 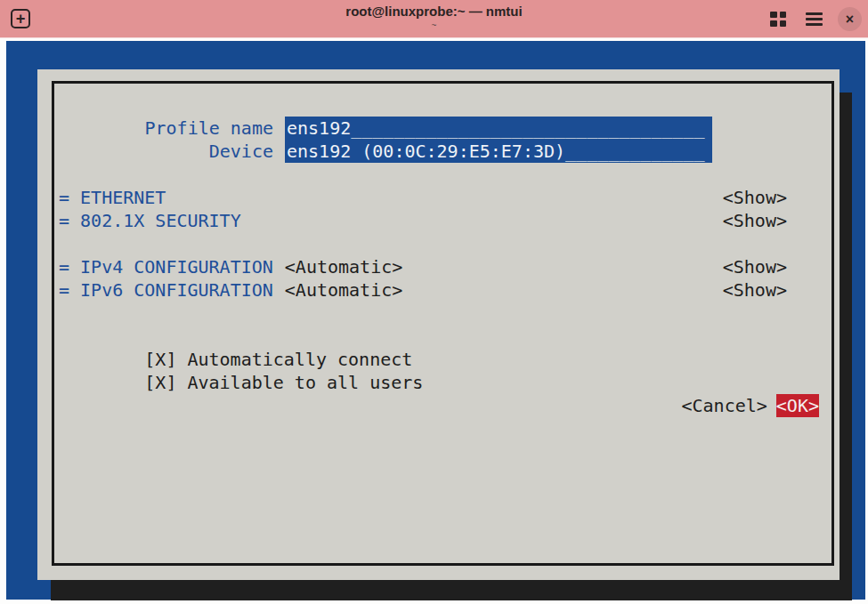 I want to click on ethernet-show-button: <Show>, so click(x=755, y=197).